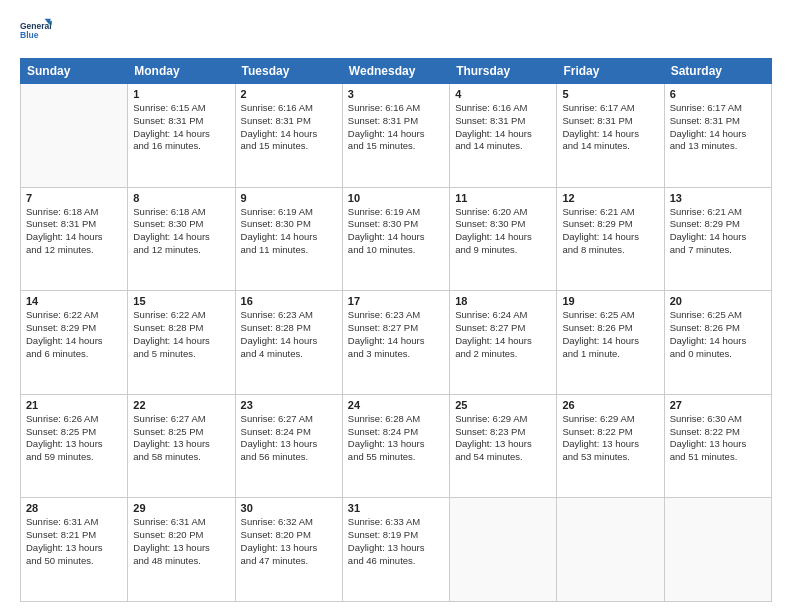  Describe the element at coordinates (289, 301) in the screenshot. I see `day-number: 16` at that location.